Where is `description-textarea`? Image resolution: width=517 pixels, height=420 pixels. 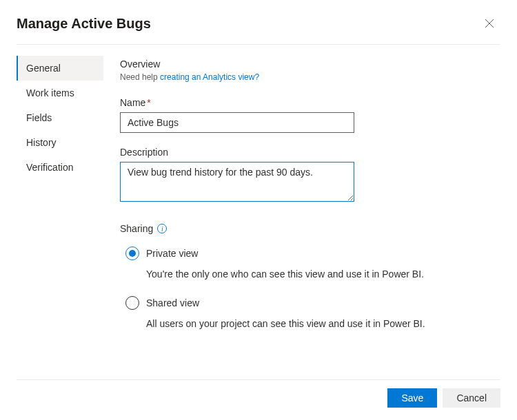 description-textarea is located at coordinates (237, 182).